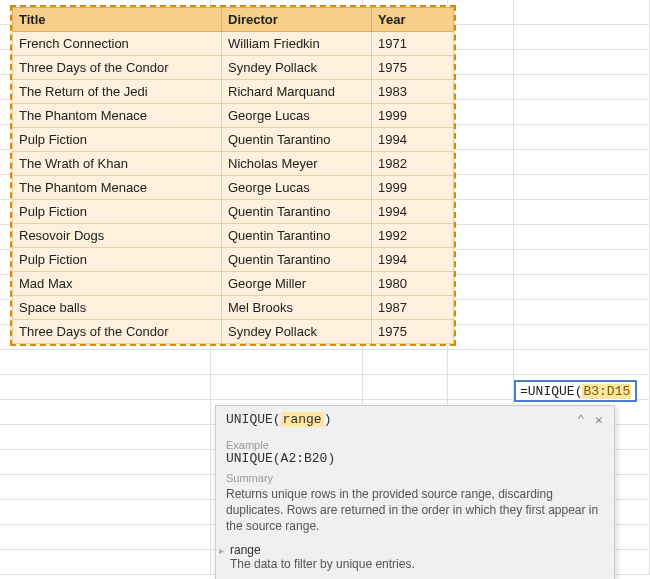  Describe the element at coordinates (297, 92) in the screenshot. I see `cell-director: Richard Marquand` at that location.